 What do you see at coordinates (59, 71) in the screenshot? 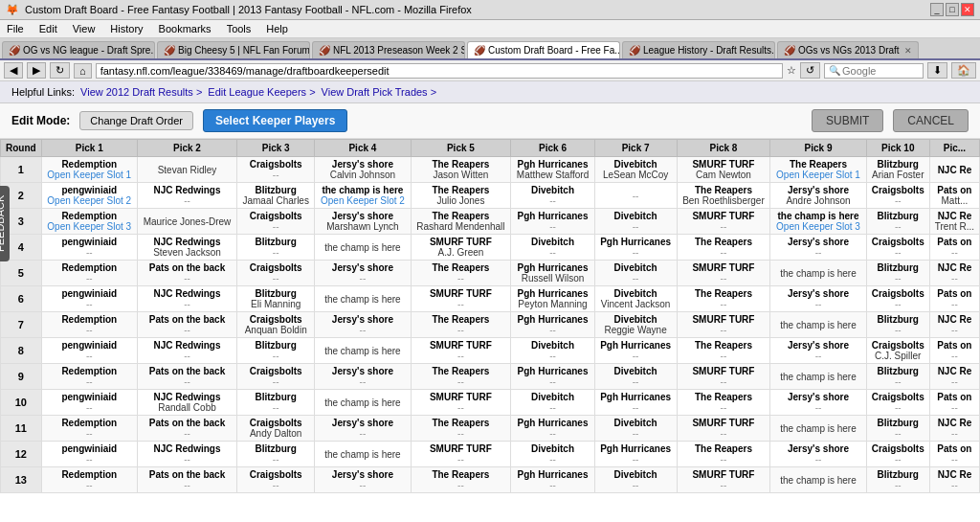
I see `reload-button: ↻` at bounding box center [59, 71].